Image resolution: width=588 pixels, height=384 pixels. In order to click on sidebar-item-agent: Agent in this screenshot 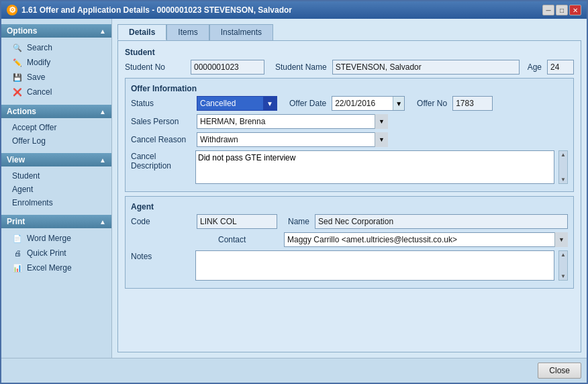, I will do `click(56, 189)`.